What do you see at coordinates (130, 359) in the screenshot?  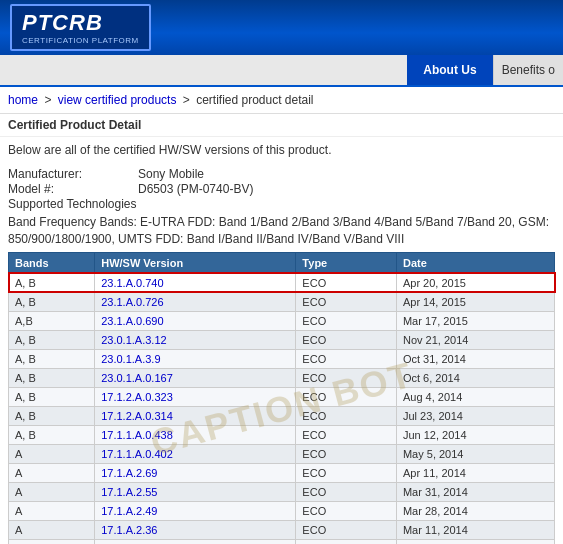 I see `version-link: 23.0.1.A.3.9` at bounding box center [130, 359].